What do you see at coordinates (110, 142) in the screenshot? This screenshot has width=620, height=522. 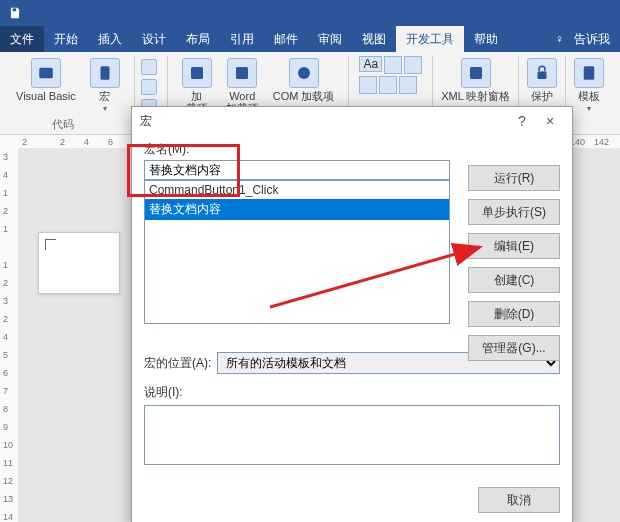 I see `ruler-tick: 6` at bounding box center [110, 142].